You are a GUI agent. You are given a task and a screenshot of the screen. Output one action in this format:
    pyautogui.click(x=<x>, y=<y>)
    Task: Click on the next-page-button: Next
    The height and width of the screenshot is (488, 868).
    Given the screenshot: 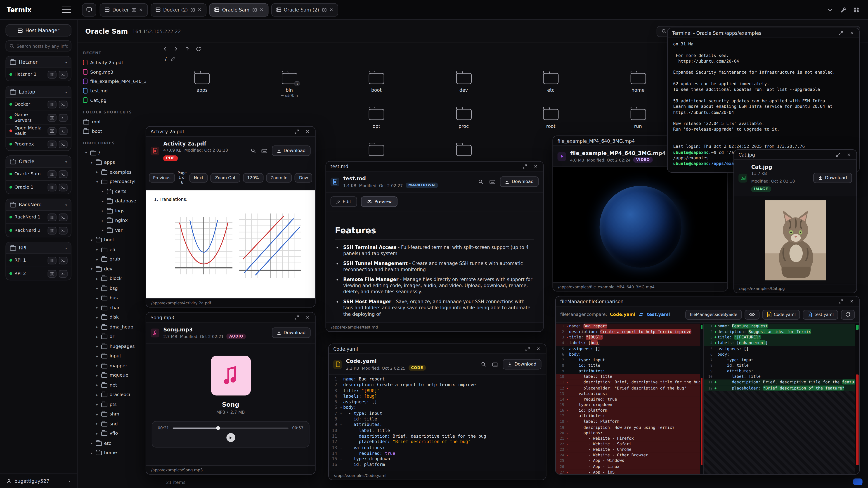 What is the action you would take?
    pyautogui.click(x=199, y=178)
    